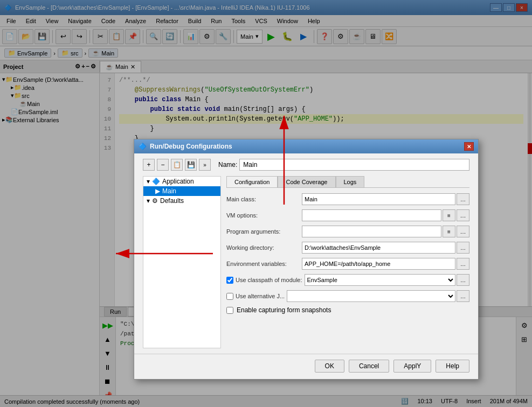 The height and width of the screenshot is (407, 532). I want to click on main-class-browse-btn: …, so click(463, 199).